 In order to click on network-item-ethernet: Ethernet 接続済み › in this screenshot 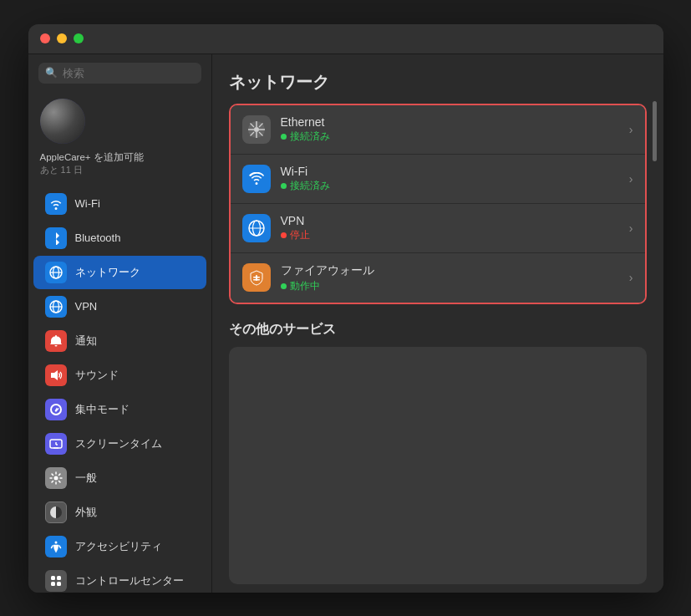, I will do `click(438, 130)`.